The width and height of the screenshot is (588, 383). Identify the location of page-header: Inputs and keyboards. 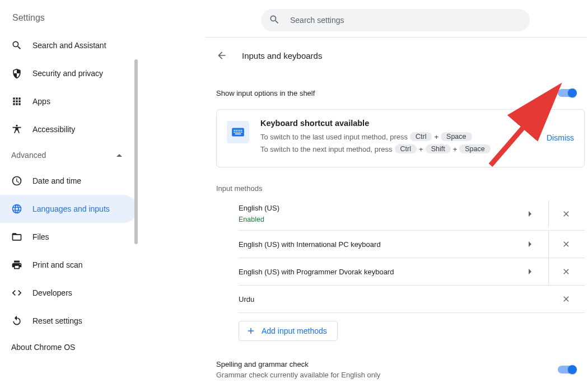
(396, 55).